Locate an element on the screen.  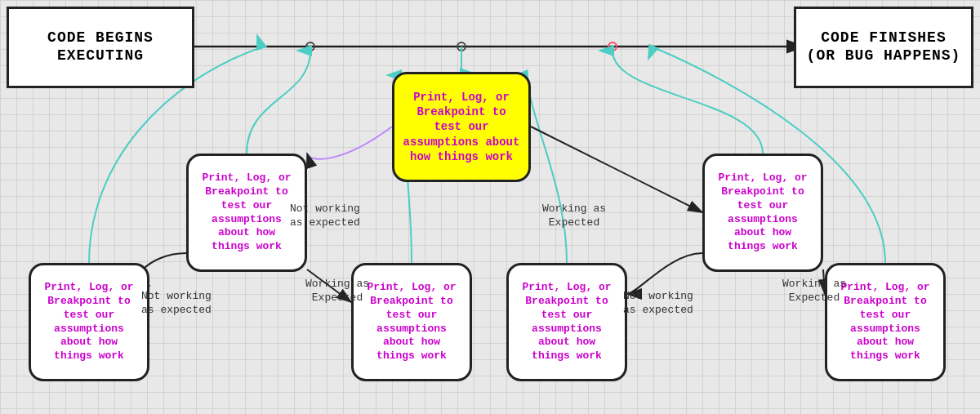
start-label: CODE BEGINS EXECUTING is located at coordinates (100, 47).